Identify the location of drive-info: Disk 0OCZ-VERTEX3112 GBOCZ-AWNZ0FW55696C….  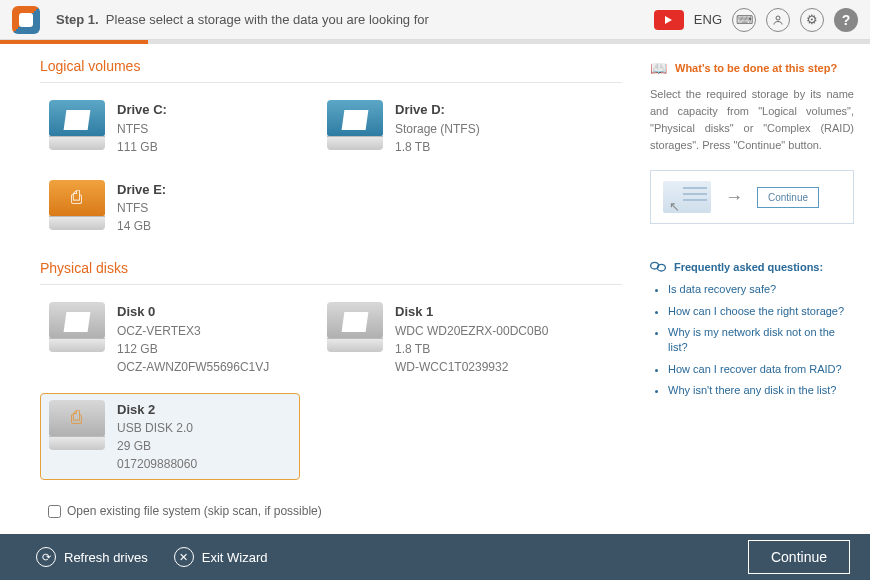
(193, 339).